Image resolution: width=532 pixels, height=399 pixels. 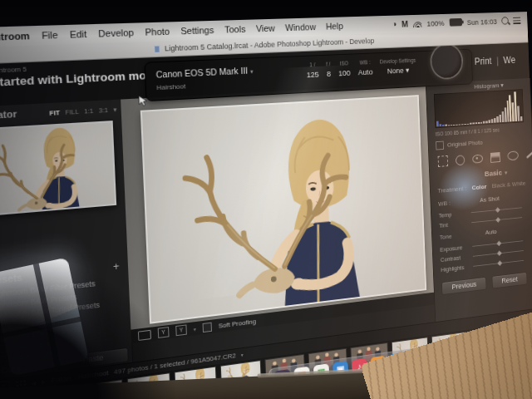 I want to click on adjustment-brush-icon, so click(x=529, y=155).